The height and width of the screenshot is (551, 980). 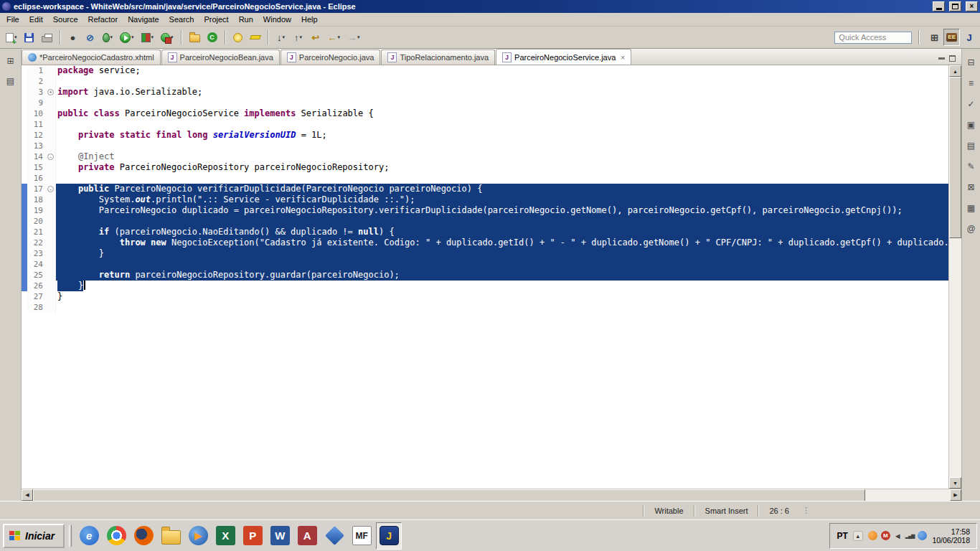 I want to click on menu-search: Search, so click(x=182, y=19).